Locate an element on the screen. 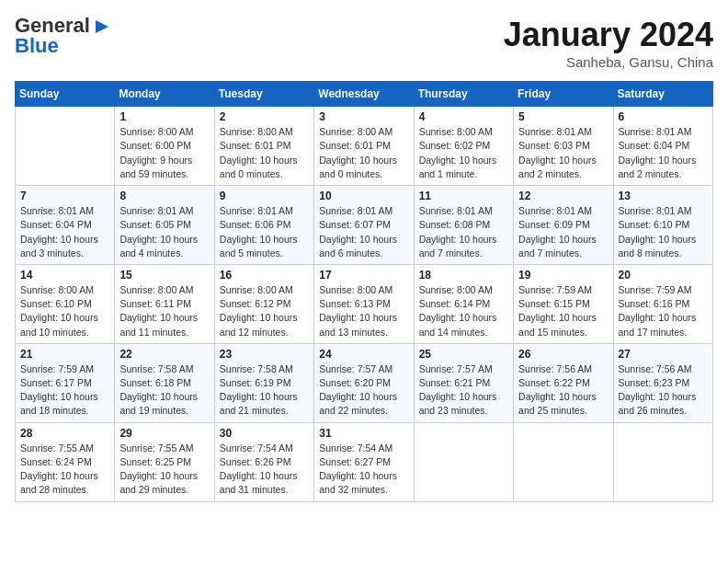 This screenshot has height=563, width=728. day-number: 13 is located at coordinates (664, 196).